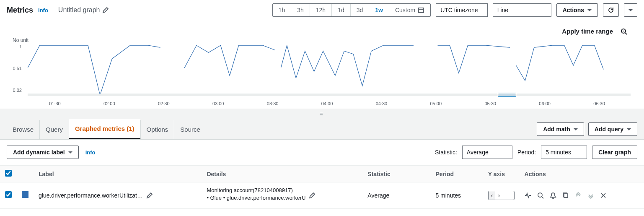 This screenshot has width=644, height=216. Describe the element at coordinates (587, 31) in the screenshot. I see `apply-time-range-button: Apply time range` at that location.